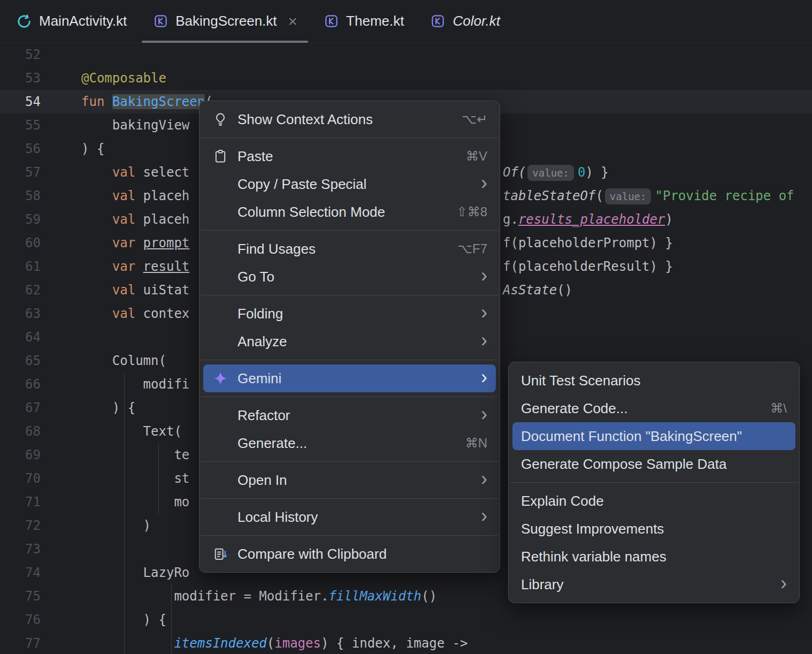 The image size is (812, 654). What do you see at coordinates (220, 156) in the screenshot?
I see `paste-icon` at bounding box center [220, 156].